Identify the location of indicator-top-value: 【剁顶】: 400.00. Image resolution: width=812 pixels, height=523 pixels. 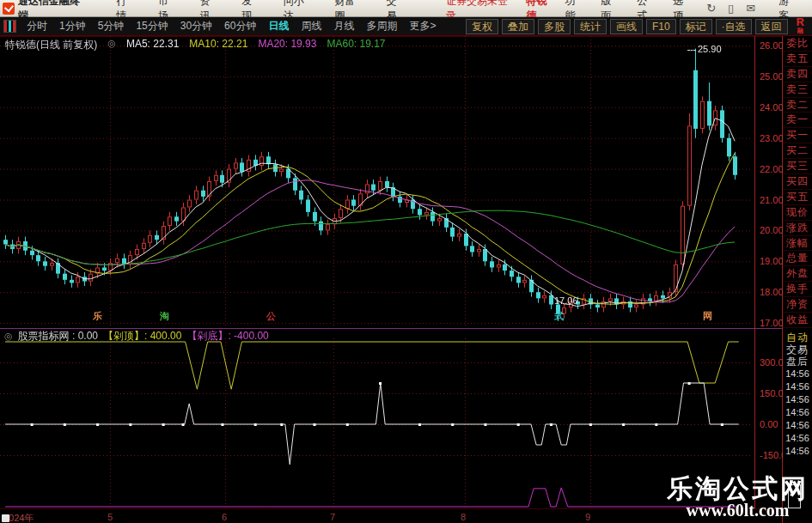
(143, 337).